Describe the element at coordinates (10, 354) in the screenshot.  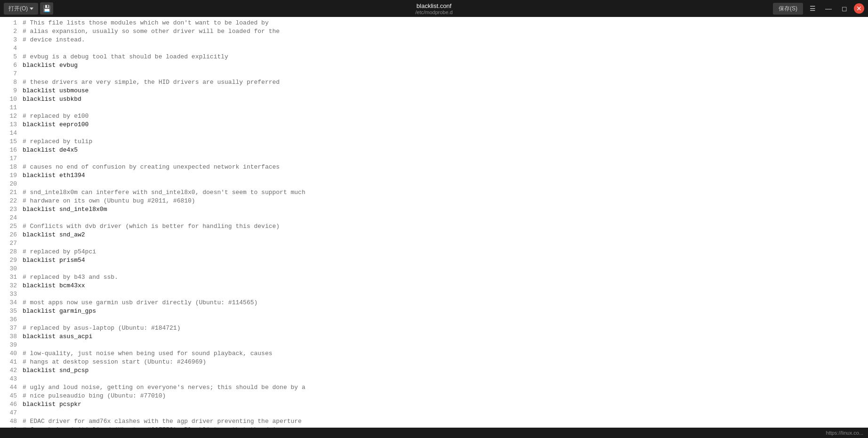
I see `line-number: 40` at that location.